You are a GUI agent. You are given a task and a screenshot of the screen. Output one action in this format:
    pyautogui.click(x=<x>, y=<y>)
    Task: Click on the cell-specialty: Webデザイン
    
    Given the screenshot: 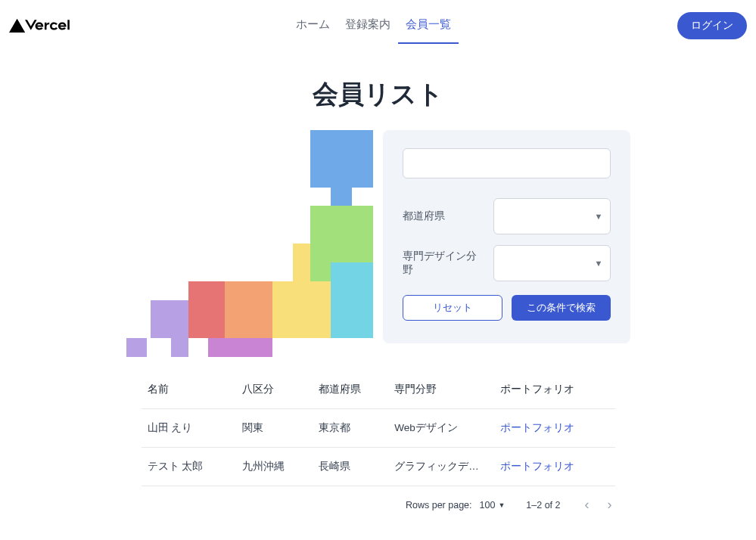 What is the action you would take?
    pyautogui.click(x=441, y=428)
    